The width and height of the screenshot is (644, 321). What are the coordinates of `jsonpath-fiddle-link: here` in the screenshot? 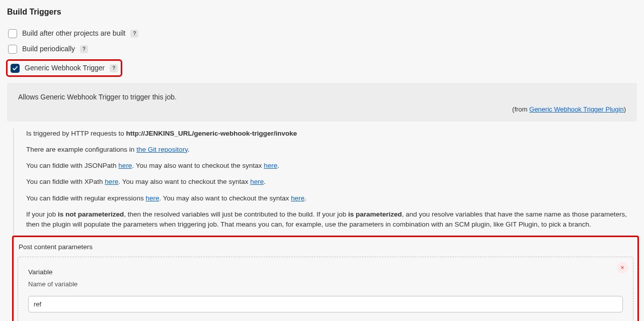 It's located at (125, 166).